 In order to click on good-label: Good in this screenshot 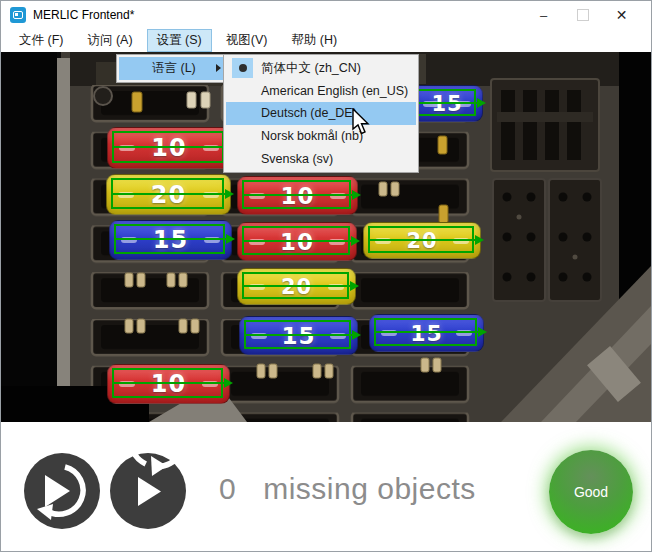, I will do `click(591, 492)`.